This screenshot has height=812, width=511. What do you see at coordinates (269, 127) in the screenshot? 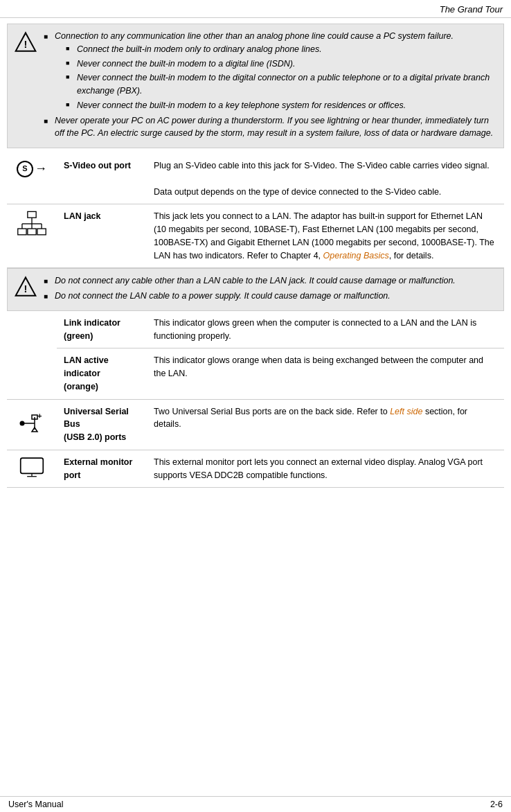
I see `warning-item-2: Never operate your PC on AC power during…` at bounding box center [269, 127].